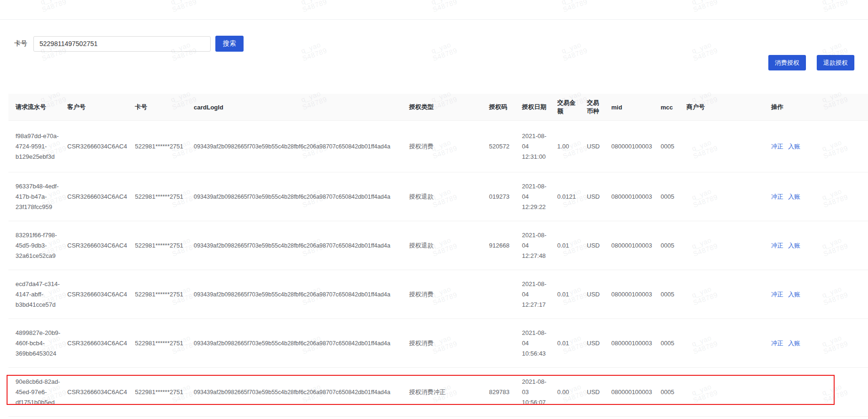  I want to click on cell-auth_code: 829783, so click(505, 392).